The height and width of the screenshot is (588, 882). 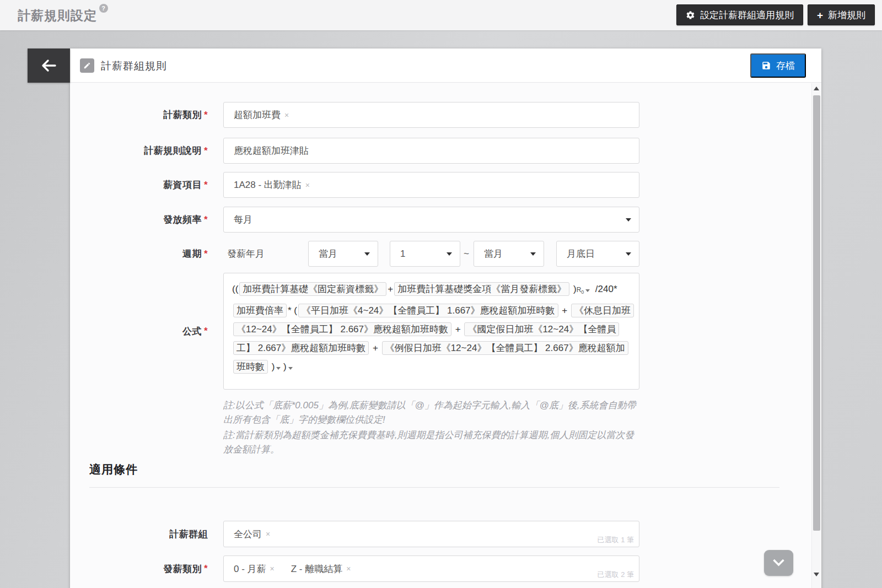 What do you see at coordinates (57, 15) in the screenshot?
I see `page-title-text: 計薪規則設定` at bounding box center [57, 15].